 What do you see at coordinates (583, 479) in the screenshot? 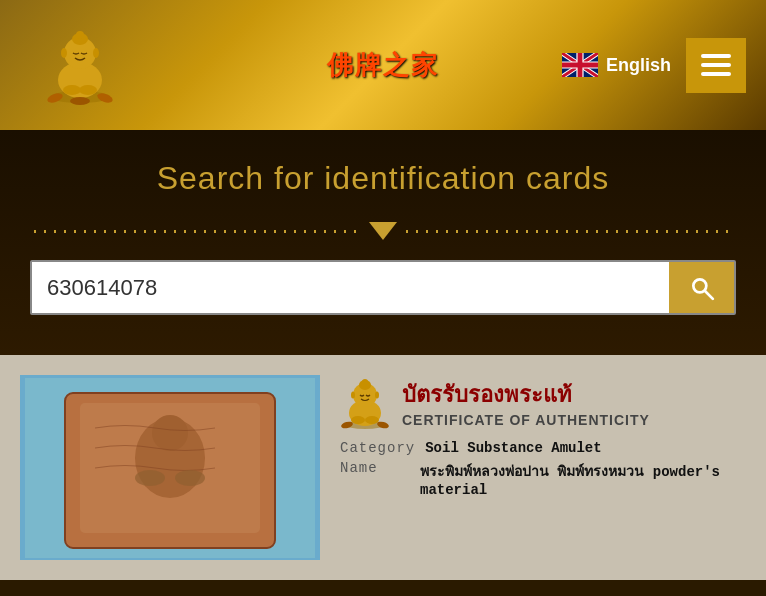
I see `card-name-value: พระพิมพ์หลวงพ่อปาน พิมพ์ทรงหมวน powder's…` at bounding box center [583, 479].